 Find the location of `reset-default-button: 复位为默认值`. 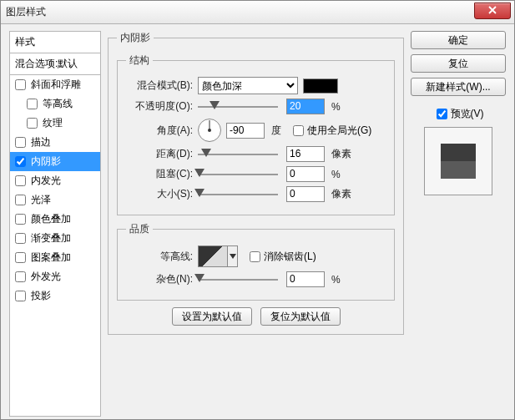

reset-default-button: 复位为默认值 is located at coordinates (300, 316).